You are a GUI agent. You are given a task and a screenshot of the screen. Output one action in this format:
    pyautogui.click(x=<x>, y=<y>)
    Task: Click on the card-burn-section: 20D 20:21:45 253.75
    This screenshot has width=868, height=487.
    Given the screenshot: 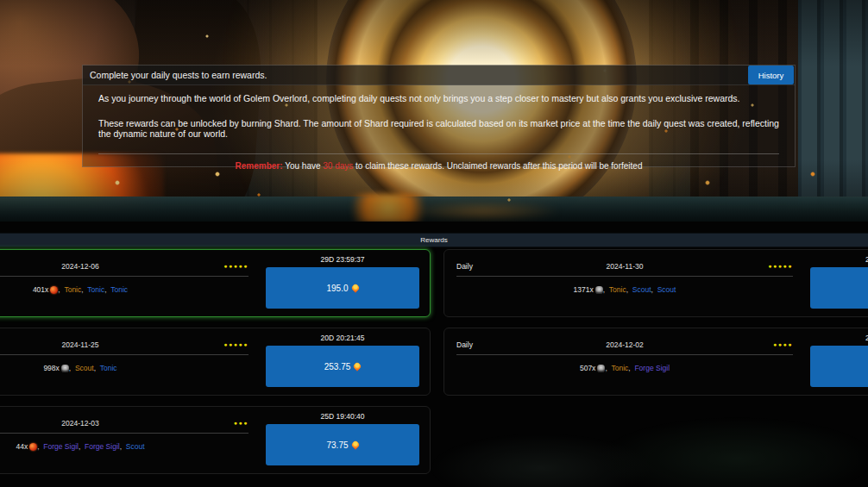 What is the action you would take?
    pyautogui.click(x=345, y=362)
    